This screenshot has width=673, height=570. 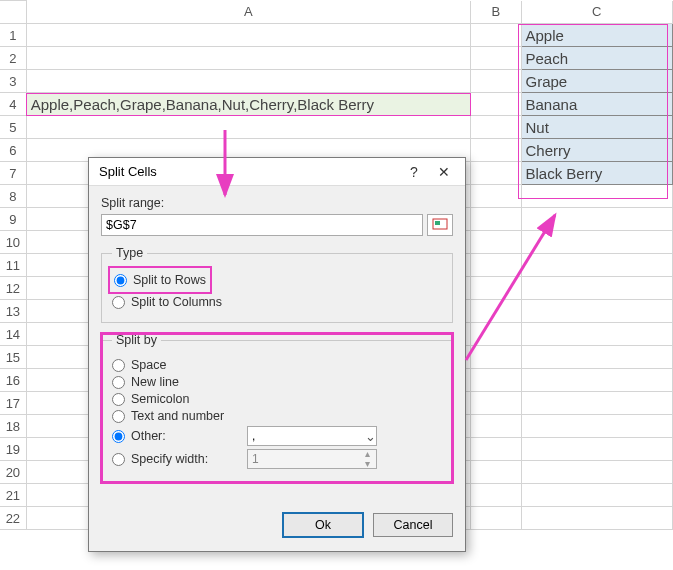 What do you see at coordinates (118, 400) in the screenshot?
I see `radio-semicolon-input` at bounding box center [118, 400].